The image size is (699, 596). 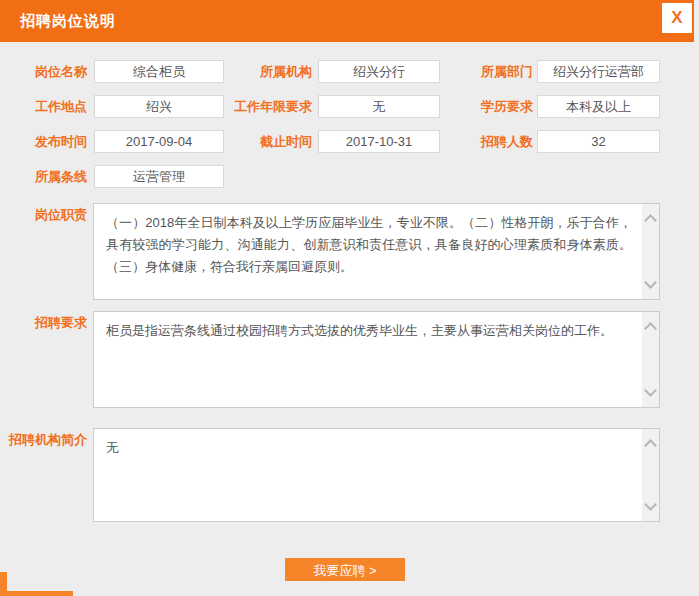 I want to click on responsibilities-text: （一）2018年全日制本科及以上学历应届毕业生，专业不限。（二）性格开朗，乐于合…, so click(x=368, y=252).